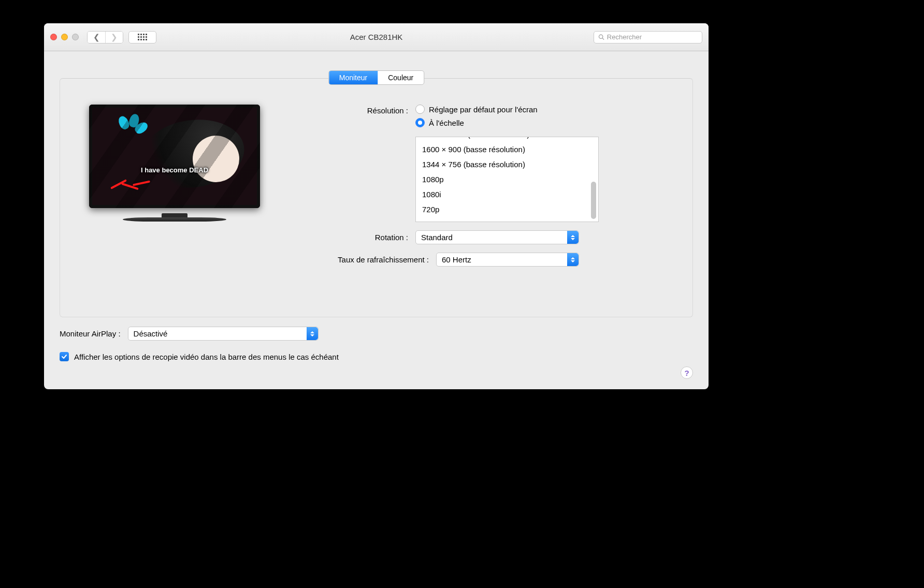 This screenshot has height=588, width=924. What do you see at coordinates (105, 37) in the screenshot?
I see `nav-buttons: ❮ ❯` at bounding box center [105, 37].